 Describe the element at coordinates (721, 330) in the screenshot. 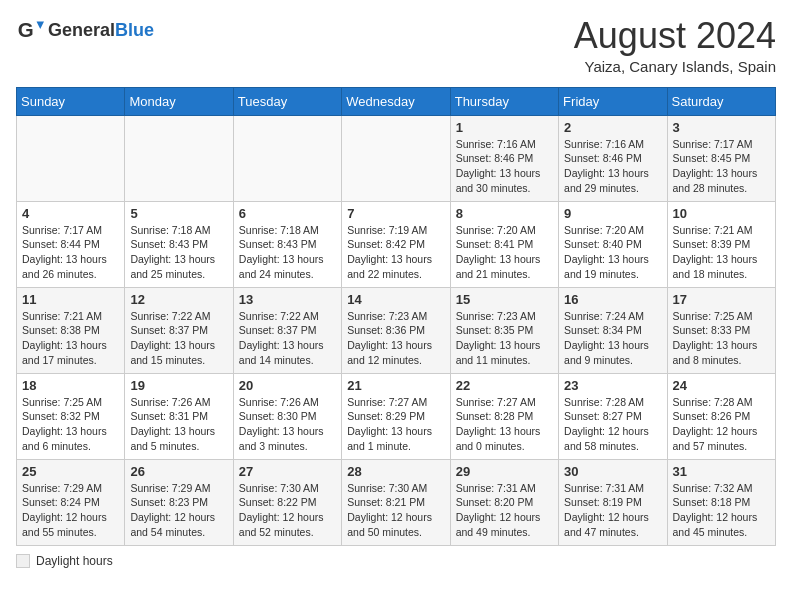

I see `calendar-cell: 17Sunrise: 7:25 AM Sunset: 8:33 PM Dayli…` at that location.